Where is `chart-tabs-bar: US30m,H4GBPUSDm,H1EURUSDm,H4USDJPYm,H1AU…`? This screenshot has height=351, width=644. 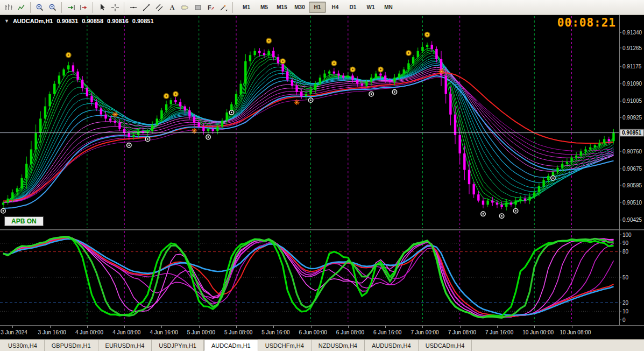
chart-tabs-bar: US30m,H4GBPUSDm,H1EURUSDm,H4USDJPYm,H1AU… is located at coordinates (322, 345).